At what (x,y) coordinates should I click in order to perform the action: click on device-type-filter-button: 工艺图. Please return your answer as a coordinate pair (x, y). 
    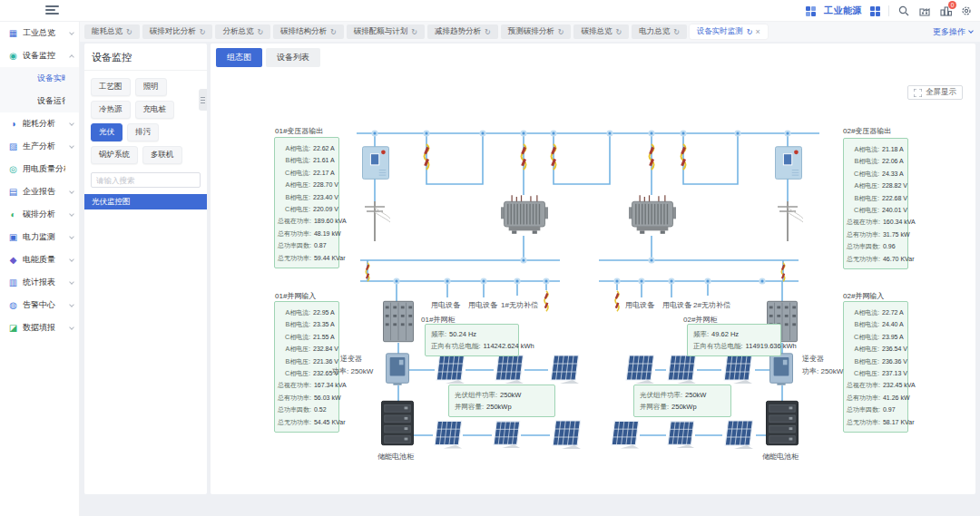
    Looking at the image, I should click on (111, 87).